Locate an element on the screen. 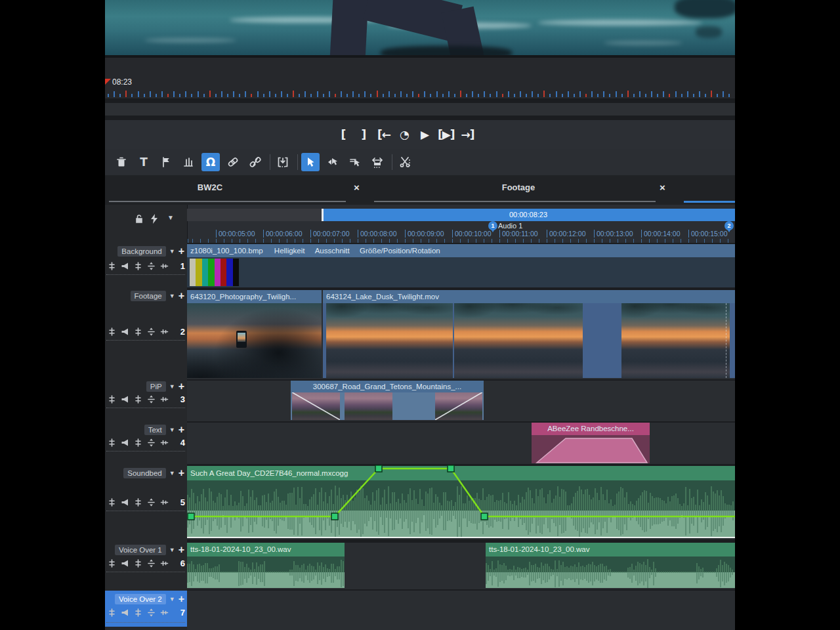  stretch-tool-button is located at coordinates (377, 162).